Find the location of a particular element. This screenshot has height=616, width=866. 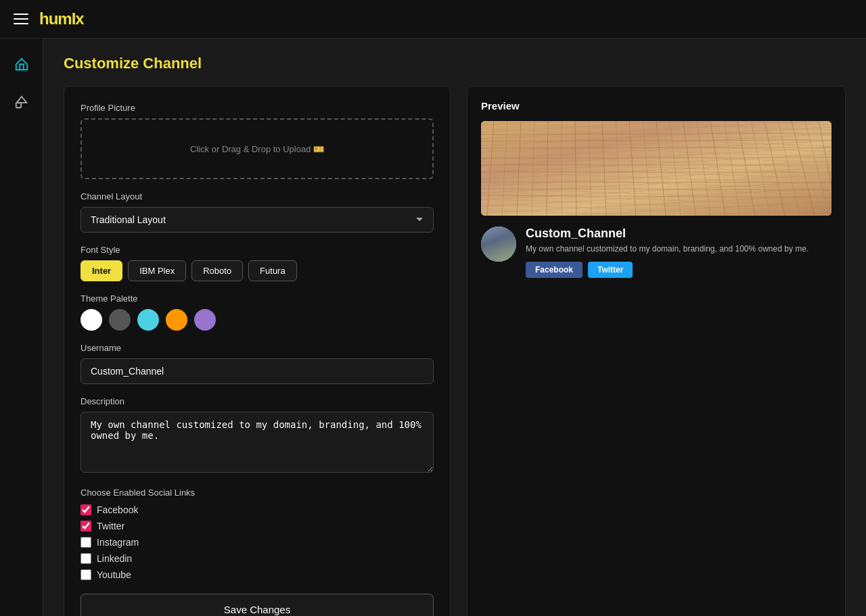

preview-channel-name: Custom_Channel is located at coordinates (667, 234).